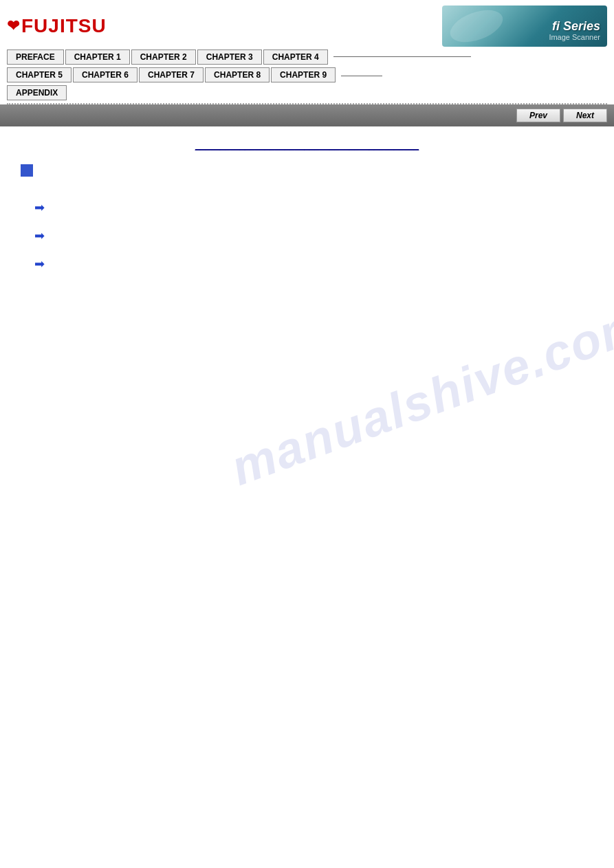 This screenshot has width=614, height=868. I want to click on tab-chapter3: CHAPTER 3, so click(230, 57).